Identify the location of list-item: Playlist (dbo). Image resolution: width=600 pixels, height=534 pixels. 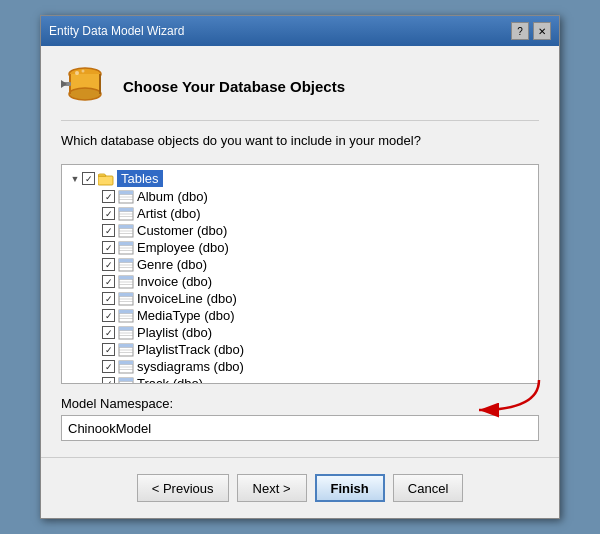
(300, 332).